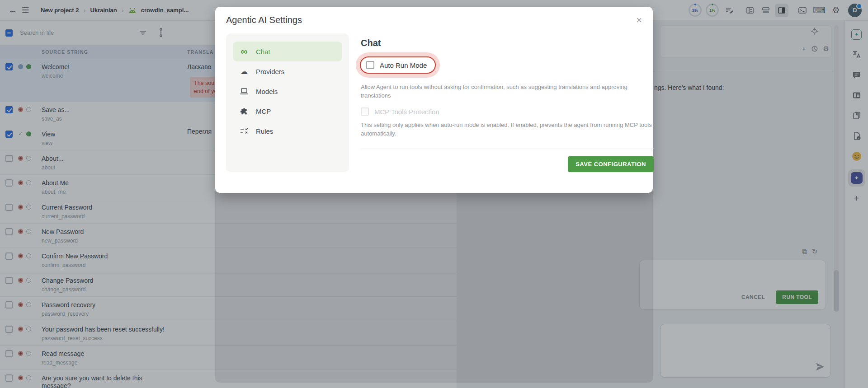 Image resolution: width=868 pixels, height=388 pixels. I want to click on mcp-protection-description: This setting only applies when auto-run …, so click(507, 129).